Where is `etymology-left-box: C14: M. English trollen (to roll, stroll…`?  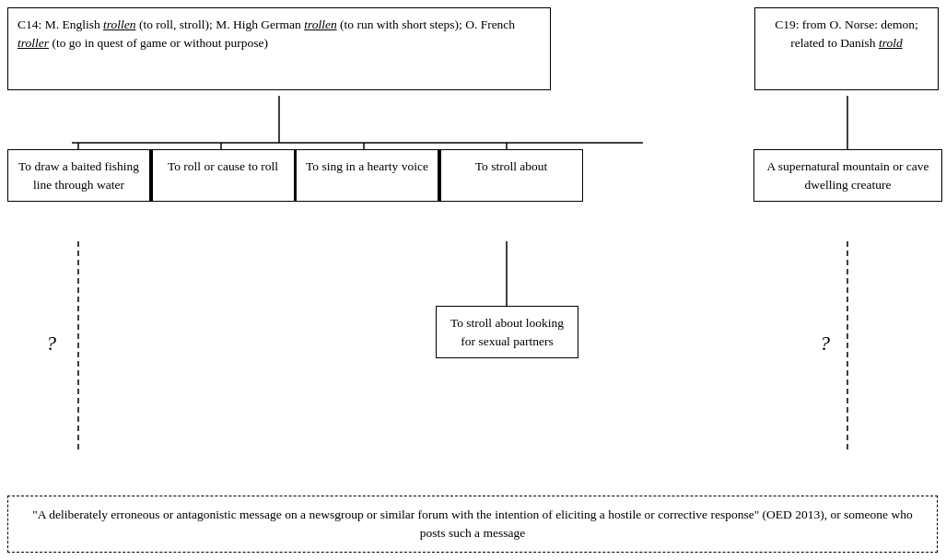 etymology-left-box: C14: M. English trollen (to roll, stroll… is located at coordinates (279, 49).